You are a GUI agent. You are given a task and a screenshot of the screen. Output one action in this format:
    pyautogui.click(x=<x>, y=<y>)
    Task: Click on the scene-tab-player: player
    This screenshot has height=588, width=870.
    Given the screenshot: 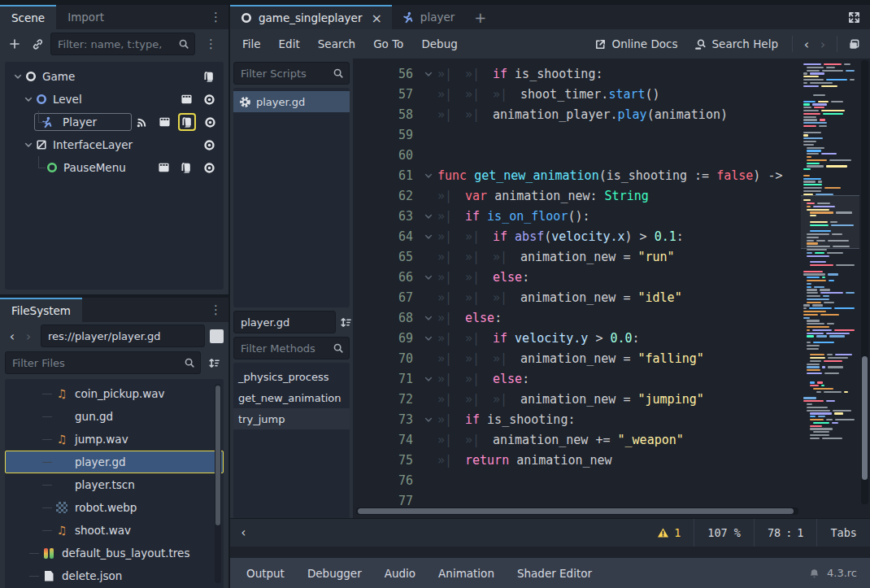 What is the action you would take?
    pyautogui.click(x=428, y=17)
    